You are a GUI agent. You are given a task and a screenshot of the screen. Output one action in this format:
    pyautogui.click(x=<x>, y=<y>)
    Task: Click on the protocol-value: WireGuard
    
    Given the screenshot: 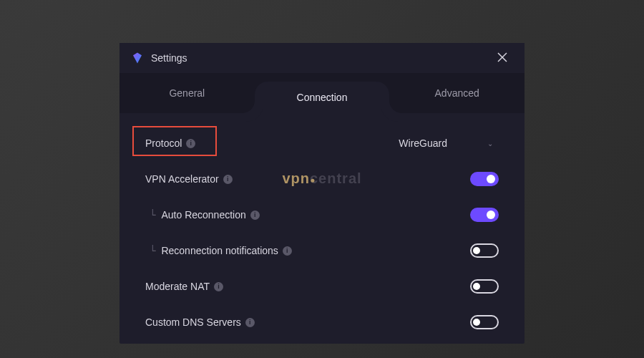 What is the action you would take?
    pyautogui.click(x=423, y=143)
    